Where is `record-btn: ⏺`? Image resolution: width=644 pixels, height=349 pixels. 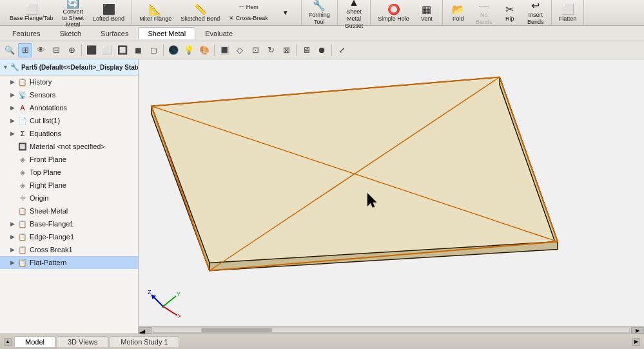 record-btn: ⏺ is located at coordinates (322, 50).